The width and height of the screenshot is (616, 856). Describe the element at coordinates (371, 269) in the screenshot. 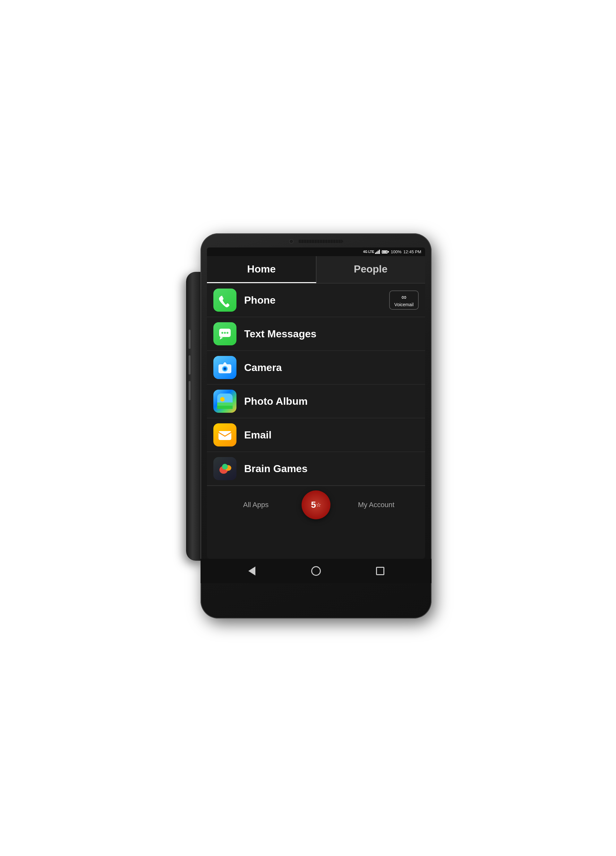

I see `tab-people: People` at that location.